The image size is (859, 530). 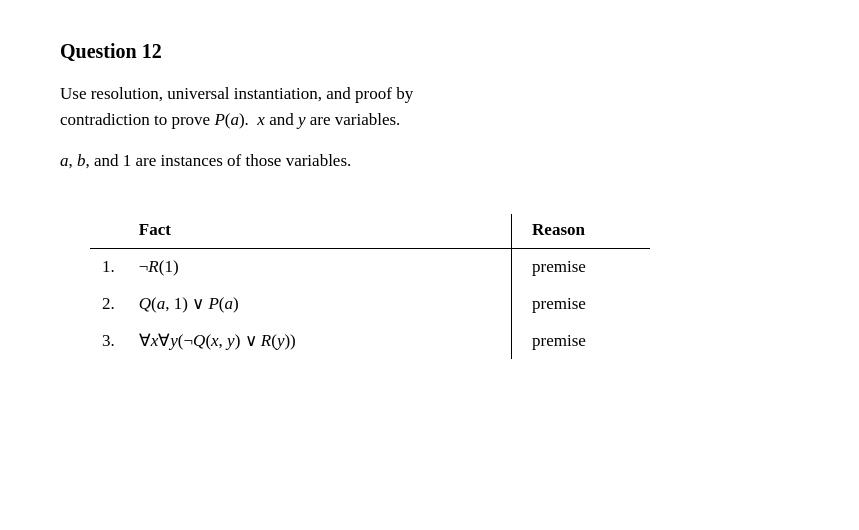 I want to click on table-row: 1. ¬R(1) premise, so click(x=370, y=268).